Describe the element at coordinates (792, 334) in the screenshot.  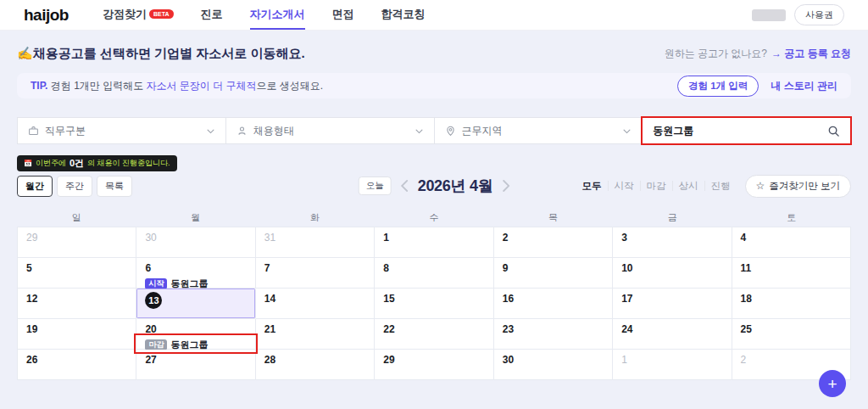
I see `calendar-cell: 25` at that location.